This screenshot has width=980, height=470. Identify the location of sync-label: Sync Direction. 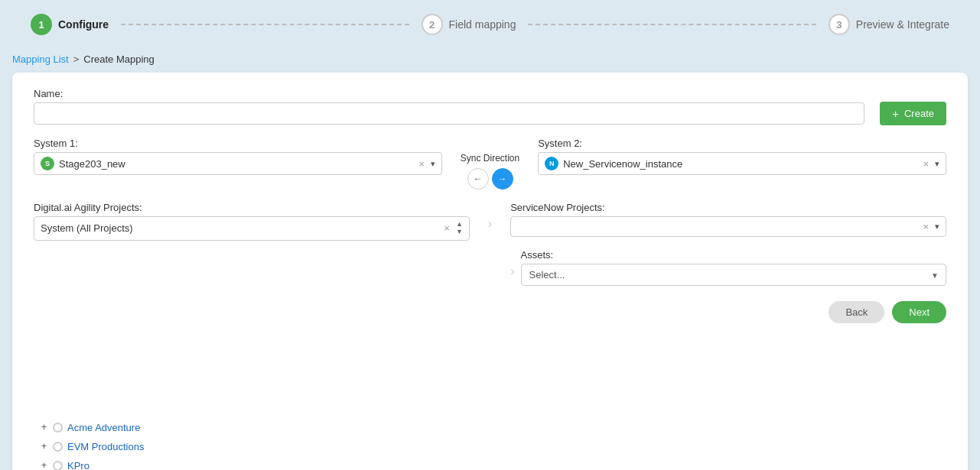
(490, 158).